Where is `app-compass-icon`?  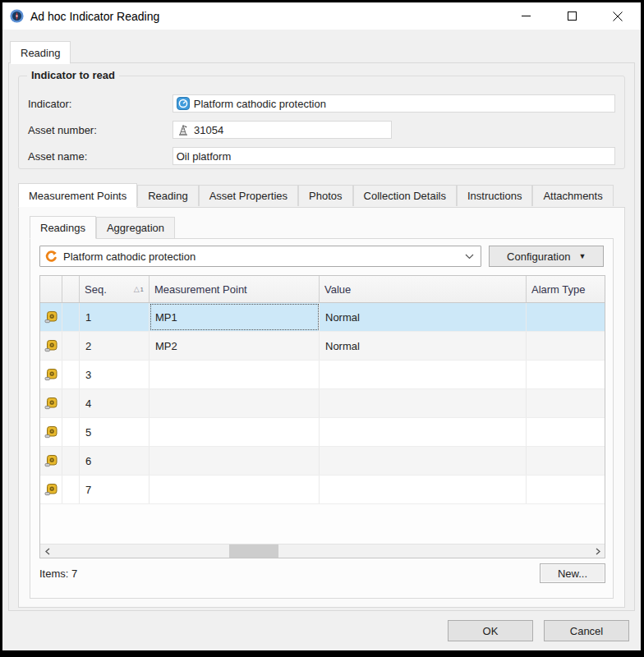
app-compass-icon is located at coordinates (16, 16).